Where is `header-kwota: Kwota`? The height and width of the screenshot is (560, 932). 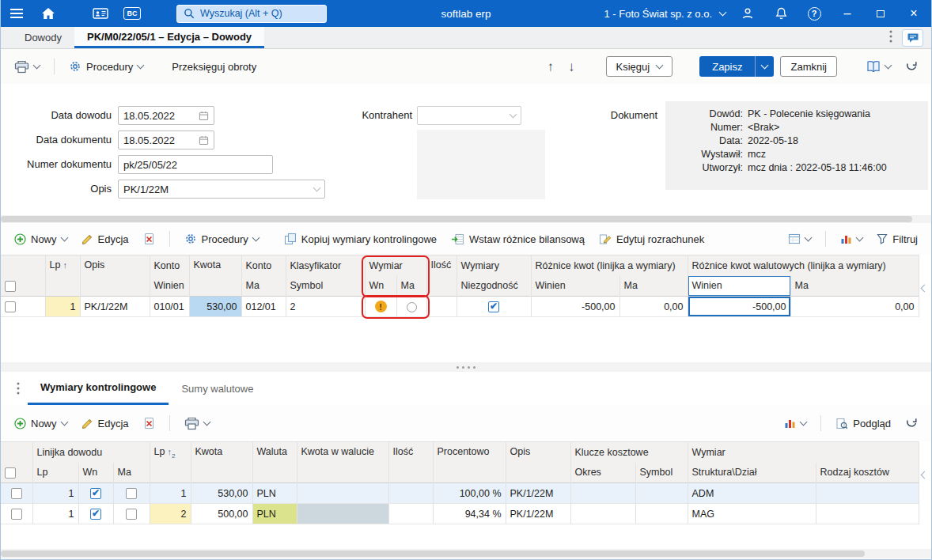 header-kwota: Kwota is located at coordinates (222, 463).